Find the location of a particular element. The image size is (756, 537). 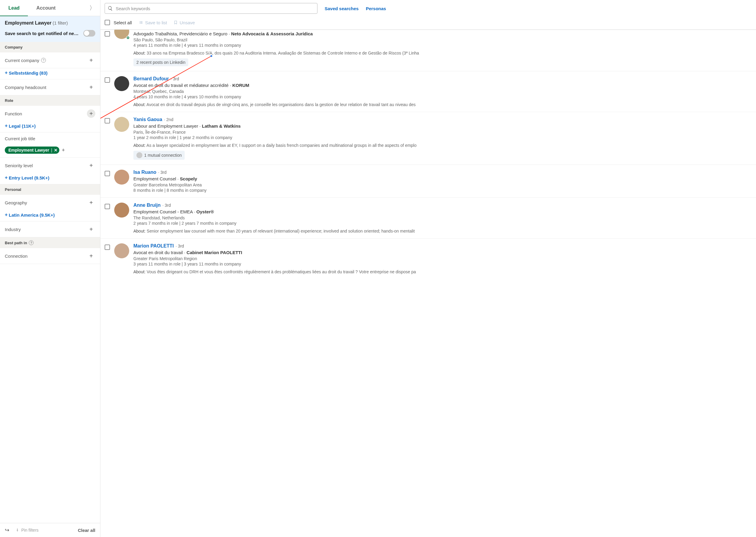

result-location: São Paulo, São Paulo, Brazil is located at coordinates (442, 40).